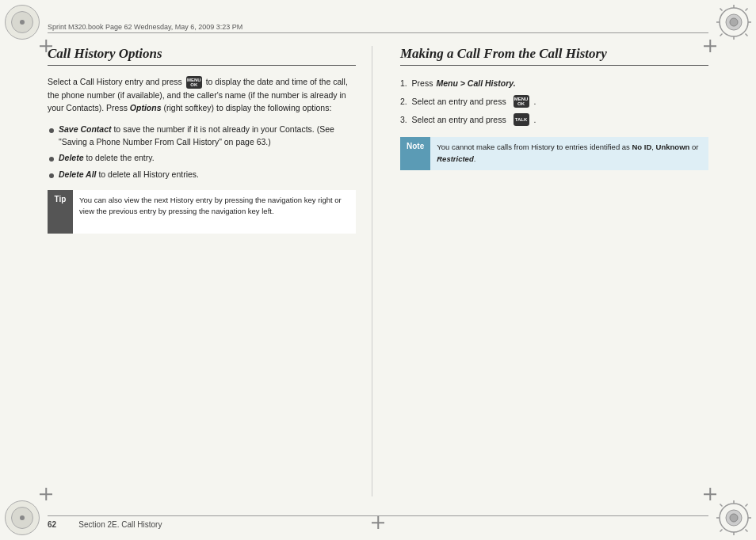  I want to click on bottom-center-cross, so click(378, 523).